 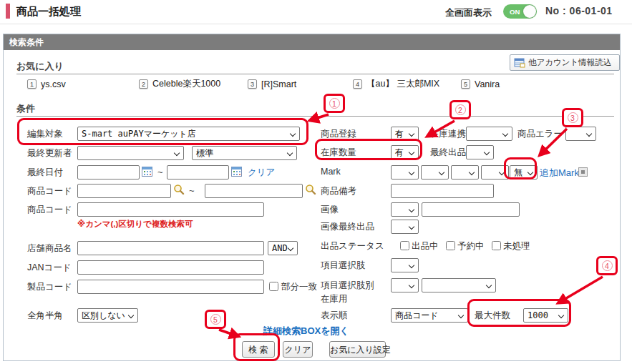 What do you see at coordinates (283, 248) in the screenshot?
I see `and-or-select: AND` at bounding box center [283, 248].